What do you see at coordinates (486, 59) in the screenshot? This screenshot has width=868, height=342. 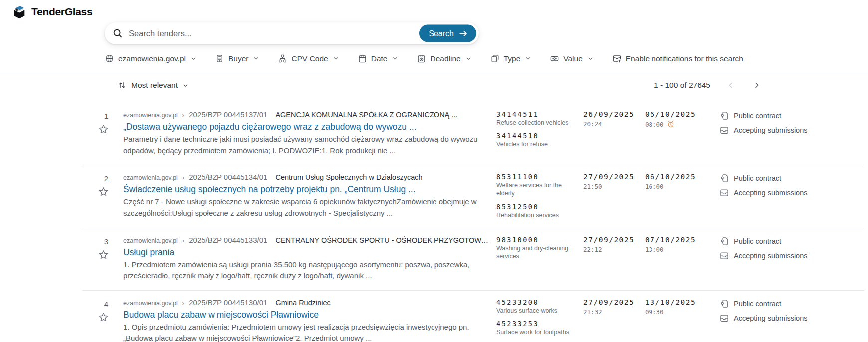 I see `filter-bar: ezamowienia.gov.pl Buyer CPV Code Date D…` at bounding box center [486, 59].